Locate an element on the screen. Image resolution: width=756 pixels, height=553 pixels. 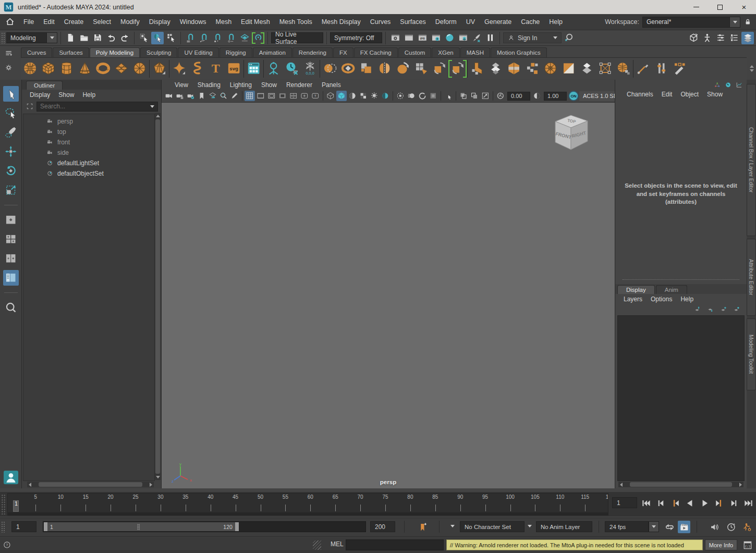
rangebar-grip is located at coordinates (3, 527).